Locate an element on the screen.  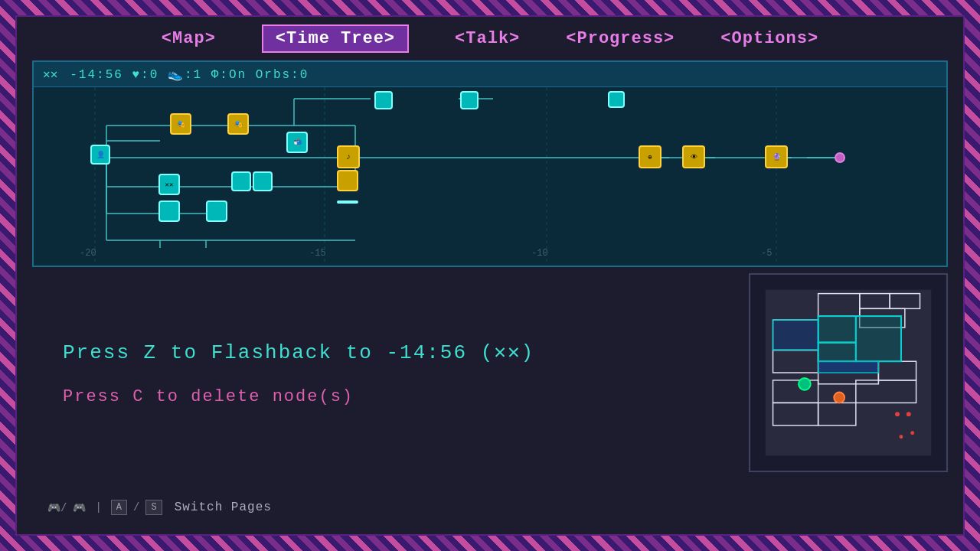
grid-label-20: -20 is located at coordinates (88, 253).